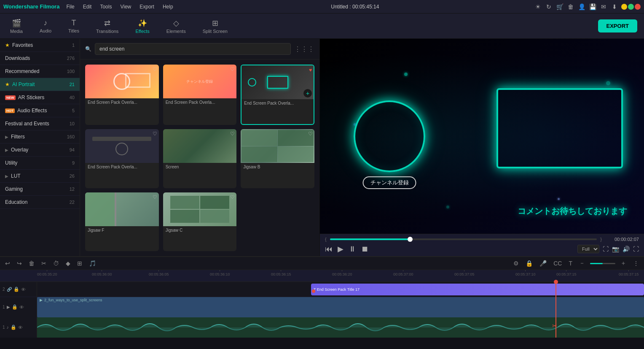 The width and height of the screenshot is (644, 349). What do you see at coordinates (638, 7) in the screenshot?
I see `close-button` at bounding box center [638, 7].